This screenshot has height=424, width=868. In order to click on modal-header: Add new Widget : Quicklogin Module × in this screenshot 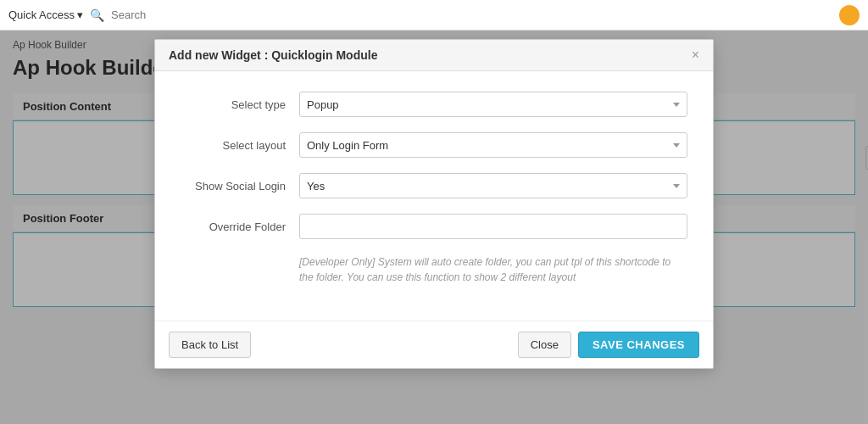, I will do `click(434, 56)`.